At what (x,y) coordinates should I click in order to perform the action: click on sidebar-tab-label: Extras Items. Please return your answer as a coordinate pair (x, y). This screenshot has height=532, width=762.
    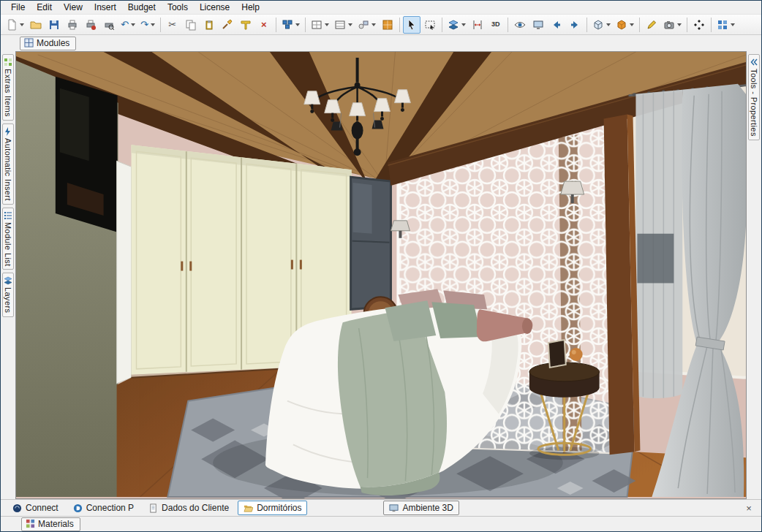
    Looking at the image, I should click on (8, 93).